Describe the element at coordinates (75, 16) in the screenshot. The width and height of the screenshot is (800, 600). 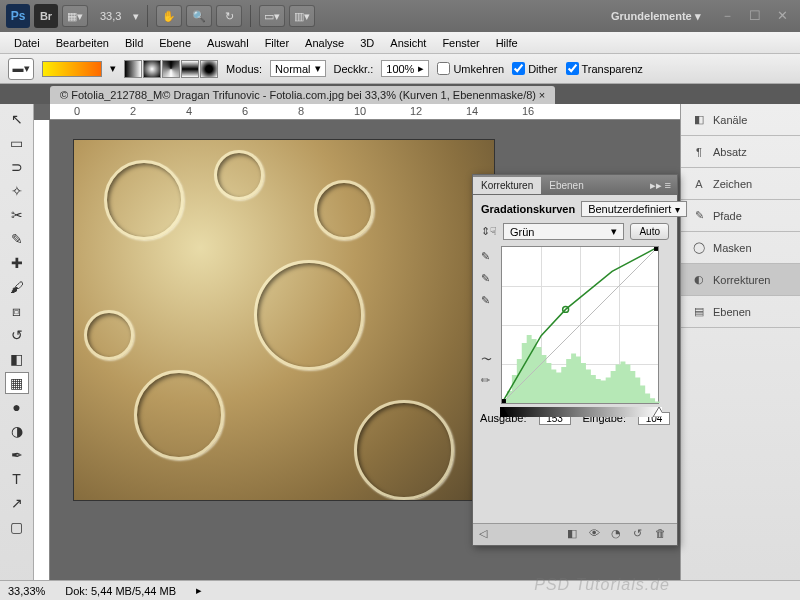
I see `arrange-docs-icon: ▦▾` at that location.